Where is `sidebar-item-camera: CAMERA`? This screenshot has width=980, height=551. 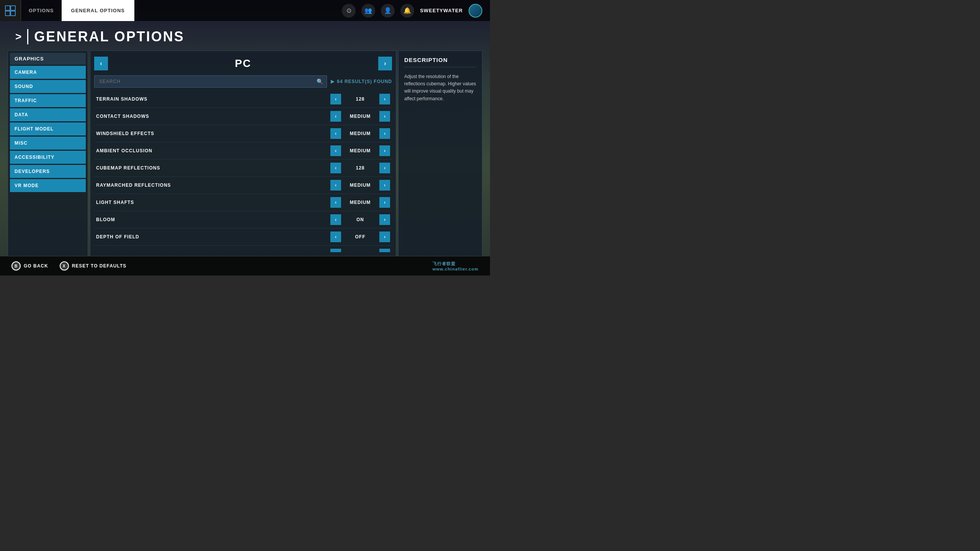 sidebar-item-camera: CAMERA is located at coordinates (48, 72).